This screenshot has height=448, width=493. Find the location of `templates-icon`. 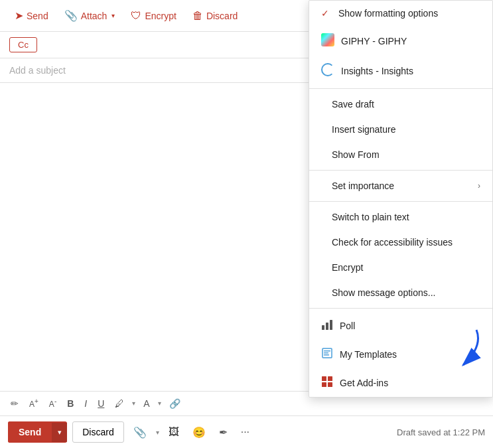

templates-icon is located at coordinates (327, 354).